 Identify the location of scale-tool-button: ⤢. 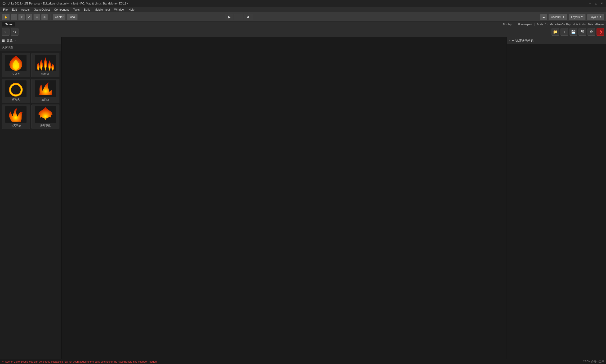
(29, 17).